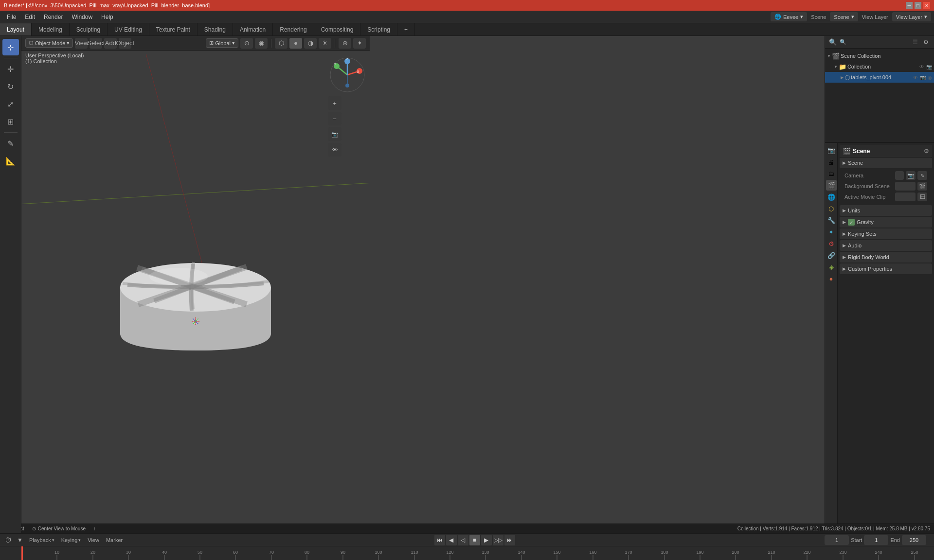 The height and width of the screenshot is (560, 934). I want to click on orientation-gizmo: X Y Z, so click(347, 75).